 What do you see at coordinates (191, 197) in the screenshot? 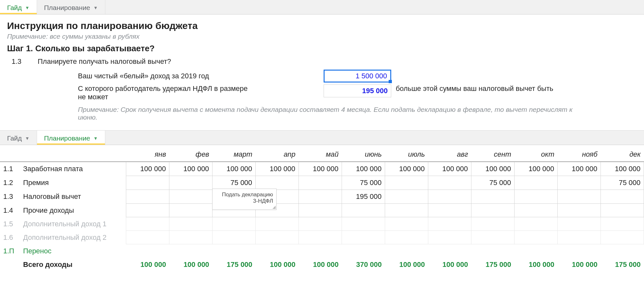
I see `cell: Подать декларацию 3-НДФЛ` at bounding box center [191, 197].